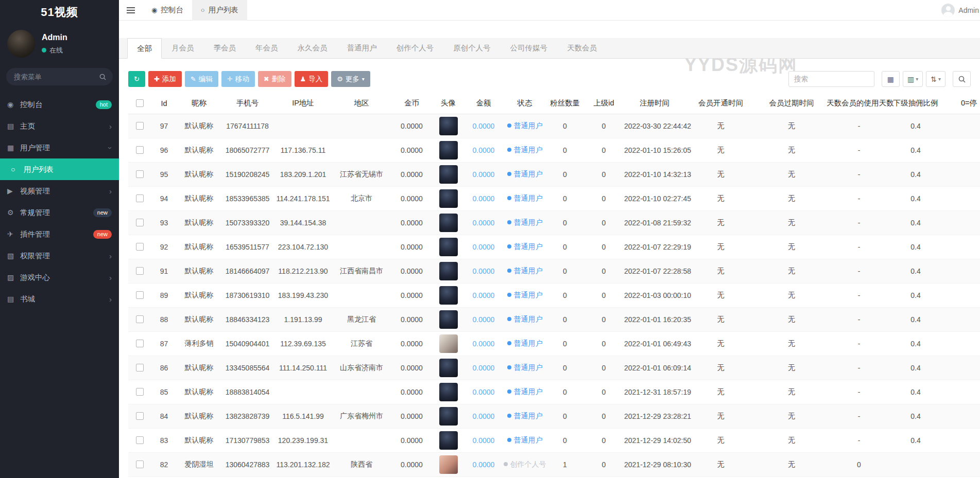  I want to click on delete-button: ✖删除, so click(275, 79).